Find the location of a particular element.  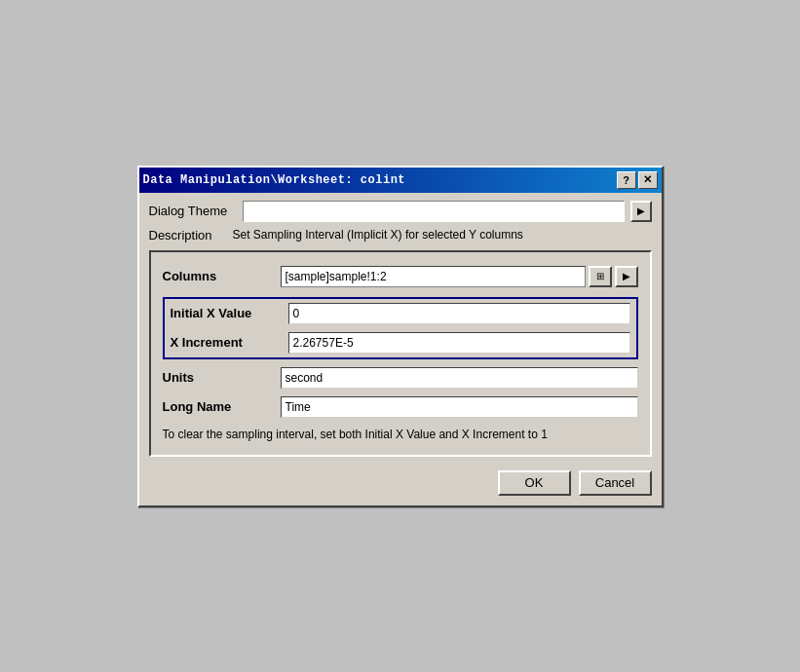

arrow-icon: ▶ is located at coordinates (627, 277).